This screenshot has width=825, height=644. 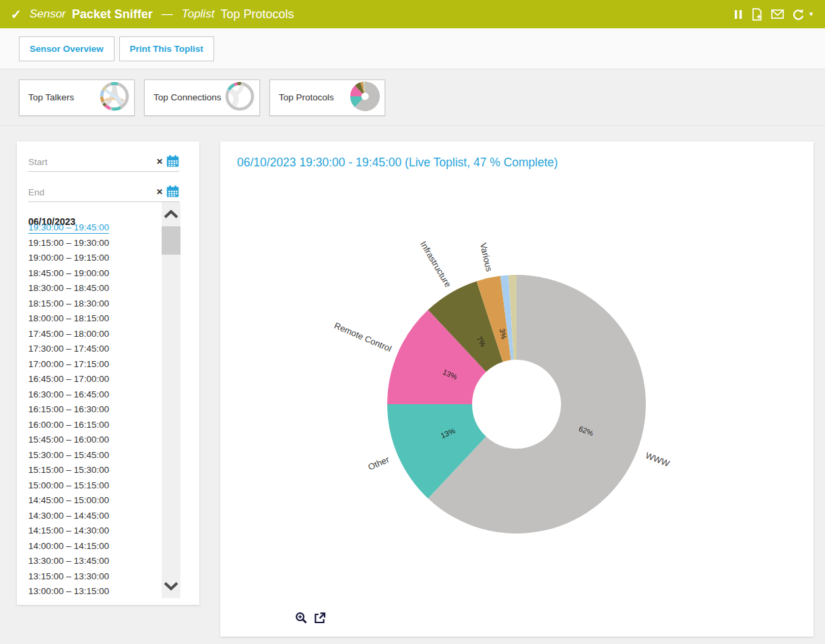 What do you see at coordinates (365, 98) in the screenshot?
I see `donut-chart-icon` at bounding box center [365, 98].